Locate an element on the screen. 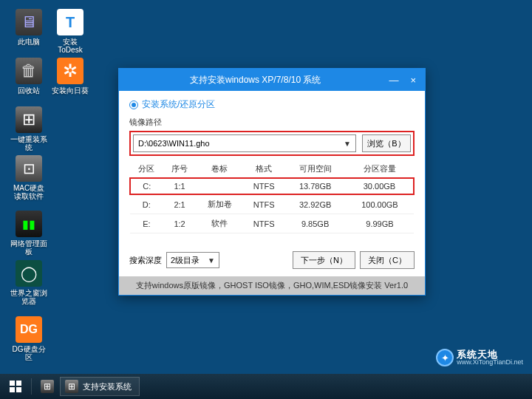  th-volume: 卷标 is located at coordinates (219, 169).